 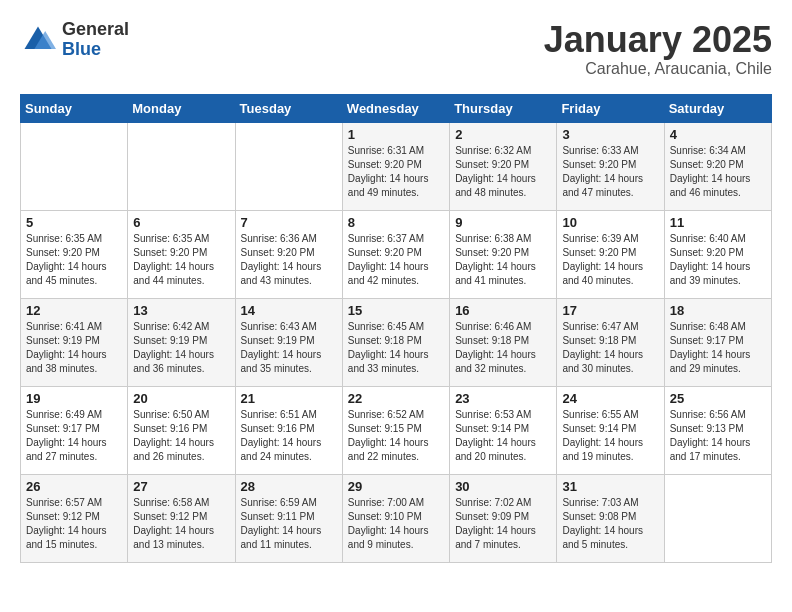 What do you see at coordinates (718, 166) in the screenshot?
I see `calendar-cell: 4Sunrise: 6:34 AMSunset: 9:20 PMDaylight…` at bounding box center [718, 166].